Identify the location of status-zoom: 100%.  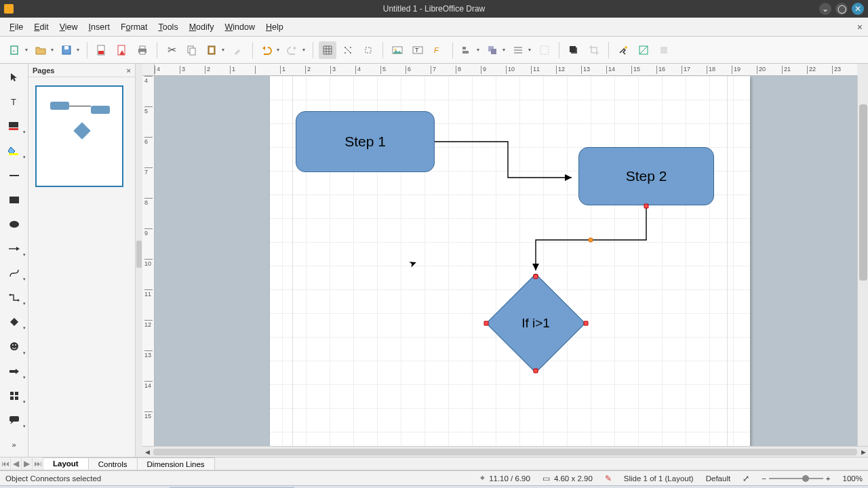
(853, 479).